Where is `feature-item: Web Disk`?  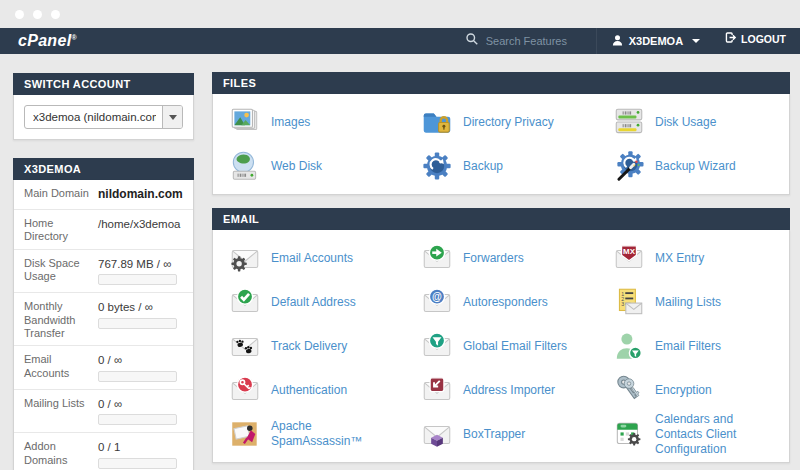
feature-item: Web Disk is located at coordinates (309, 166).